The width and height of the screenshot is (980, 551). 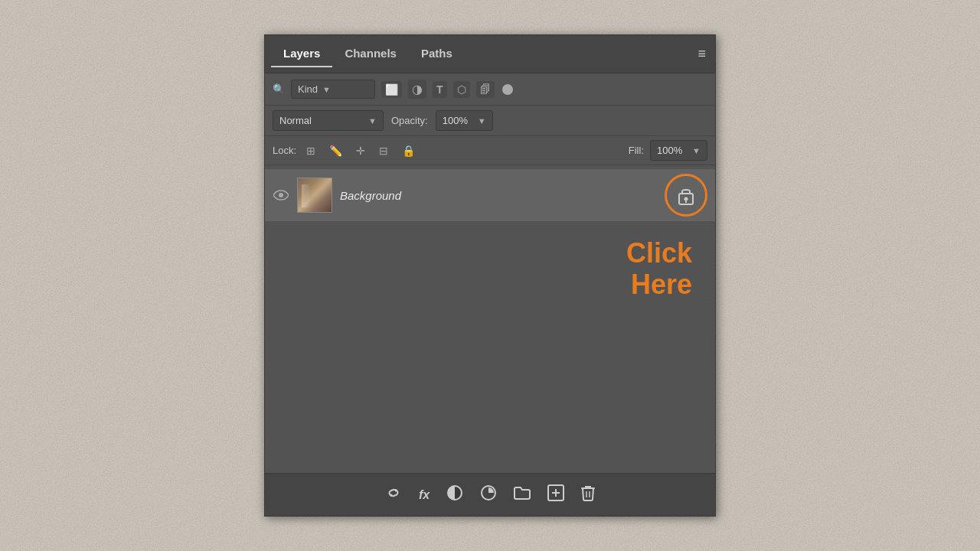 I want to click on image-filter-icon: ⬜, so click(x=392, y=90).